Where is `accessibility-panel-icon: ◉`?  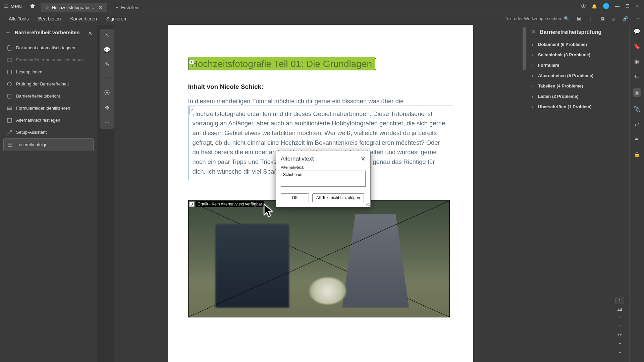
accessibility-panel-icon: ◉ is located at coordinates (637, 93).